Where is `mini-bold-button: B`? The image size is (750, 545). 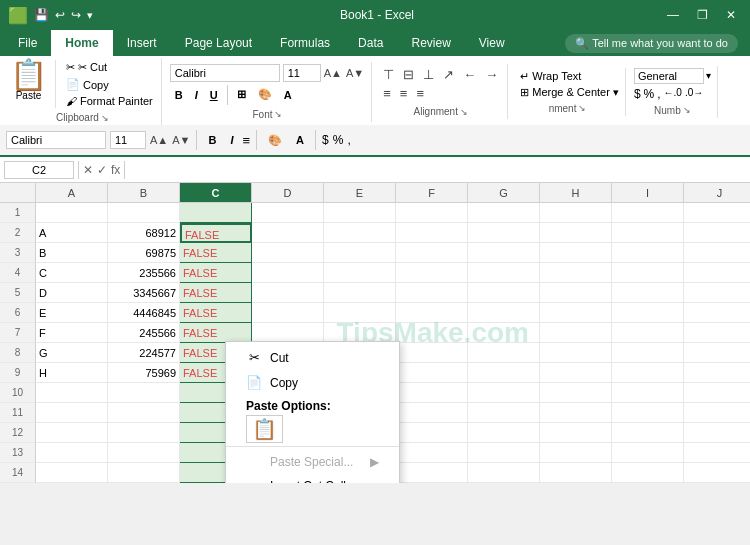
mini-bold-button: B is located at coordinates (212, 140).